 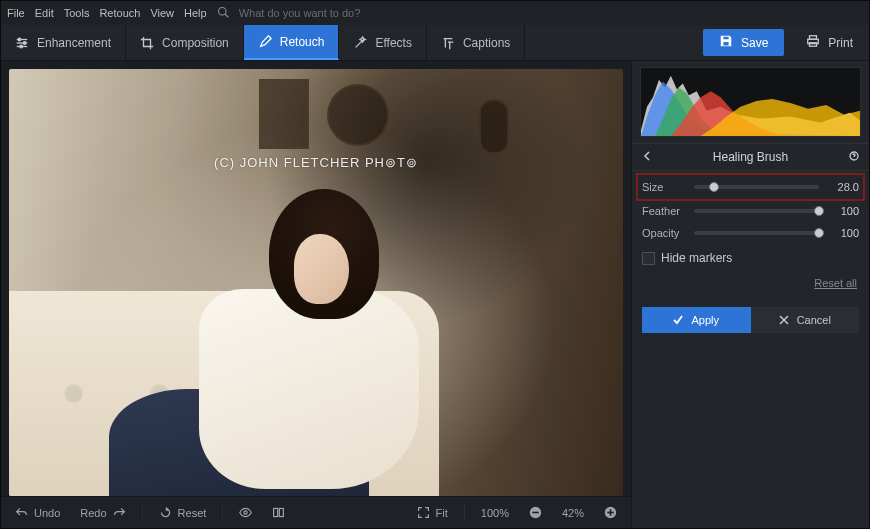 What do you see at coordinates (120, 13) in the screenshot?
I see `menu-retouch: Retouch` at bounding box center [120, 13].